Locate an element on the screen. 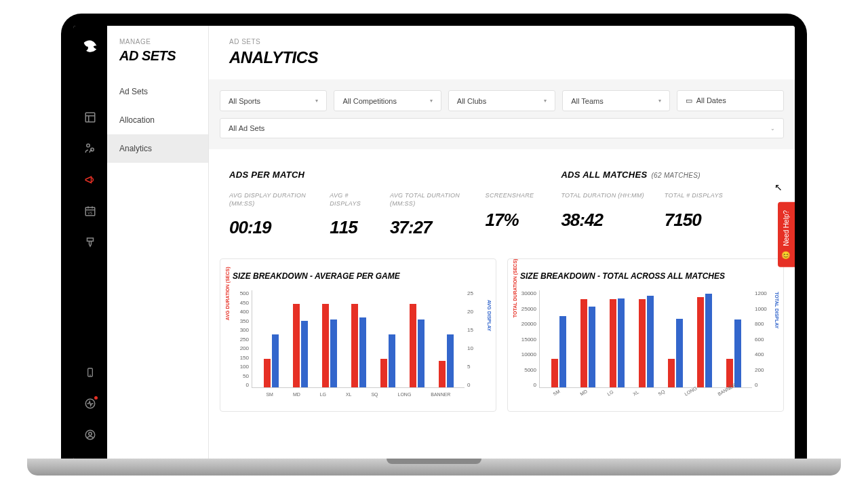 The image size is (868, 504). sidebar-item-adsets: Ad Sets is located at coordinates (157, 92).